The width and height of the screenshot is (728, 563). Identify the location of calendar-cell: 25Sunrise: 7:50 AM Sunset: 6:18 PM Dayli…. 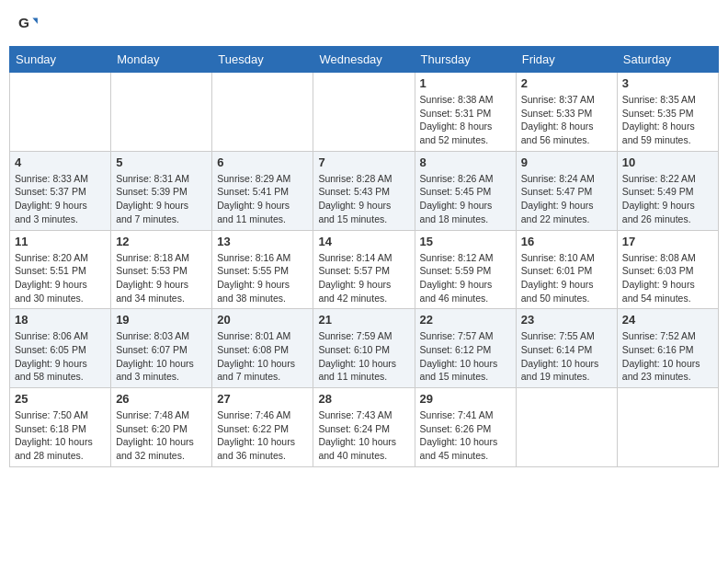
(61, 428).